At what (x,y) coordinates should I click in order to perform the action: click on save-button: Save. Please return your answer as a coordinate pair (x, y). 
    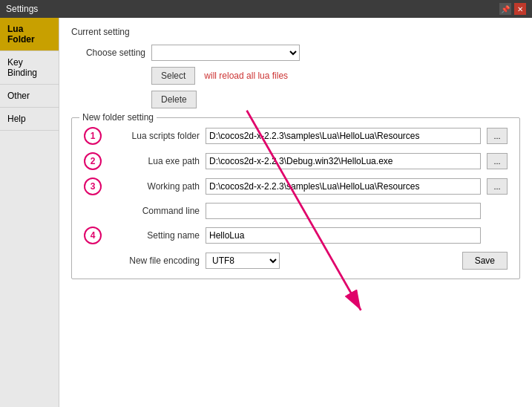
    Looking at the image, I should click on (485, 261).